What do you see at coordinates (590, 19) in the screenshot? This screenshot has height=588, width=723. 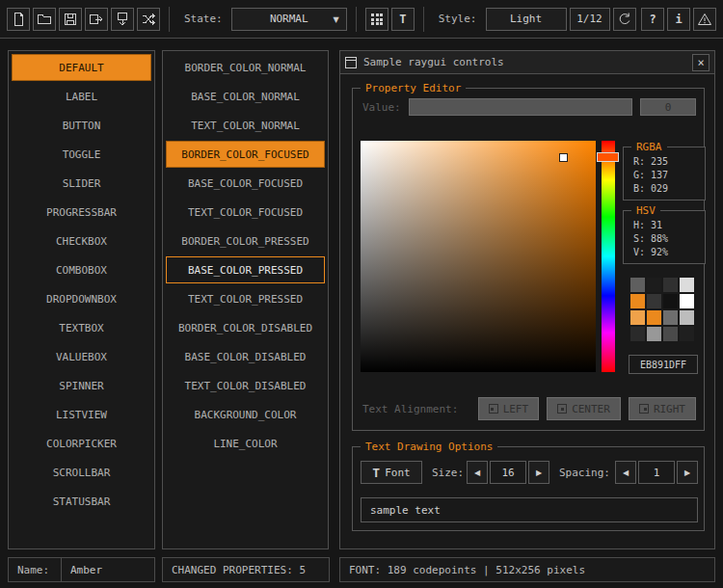 I see `style-page-value: 1/12` at bounding box center [590, 19].